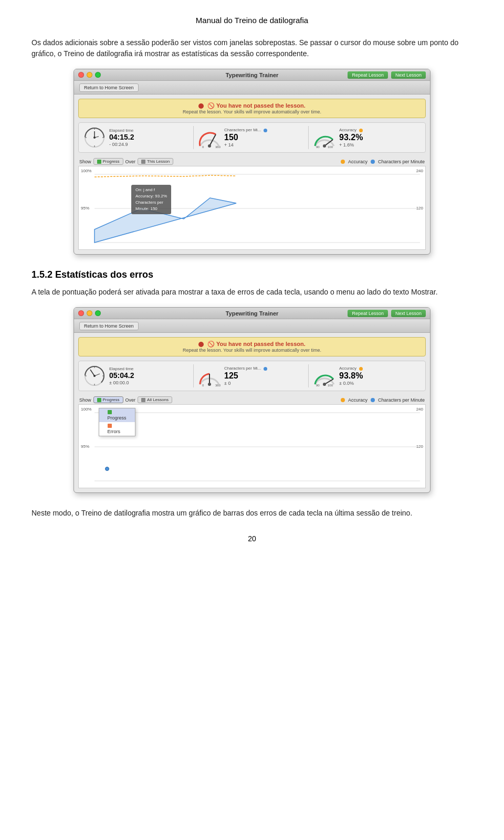  I want to click on cpm-stat-2: 0 360 Characters per Mi... 125 ± 0, so click(252, 376).